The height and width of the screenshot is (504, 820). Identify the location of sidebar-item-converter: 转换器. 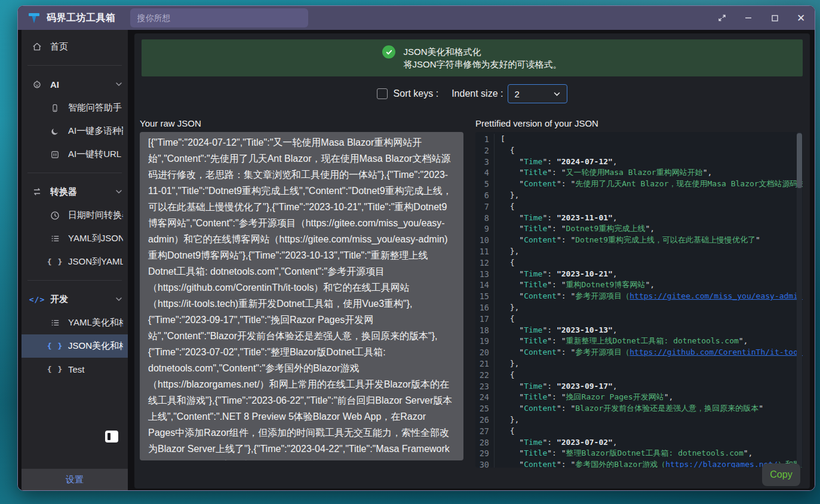
(75, 192).